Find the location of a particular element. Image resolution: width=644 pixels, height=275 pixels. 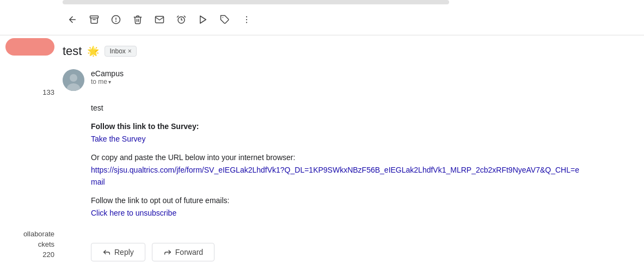

back-button is located at coordinates (72, 20).